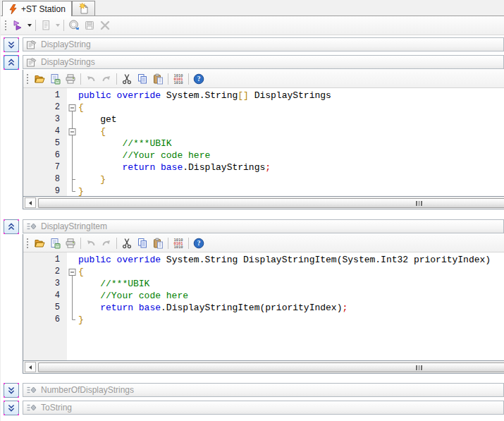 Image resolution: width=504 pixels, height=421 pixels. I want to click on run-actions-button, so click(18, 25).